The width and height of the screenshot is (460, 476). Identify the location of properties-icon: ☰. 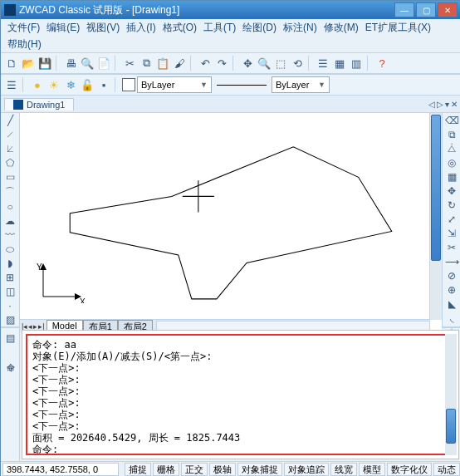
(323, 63).